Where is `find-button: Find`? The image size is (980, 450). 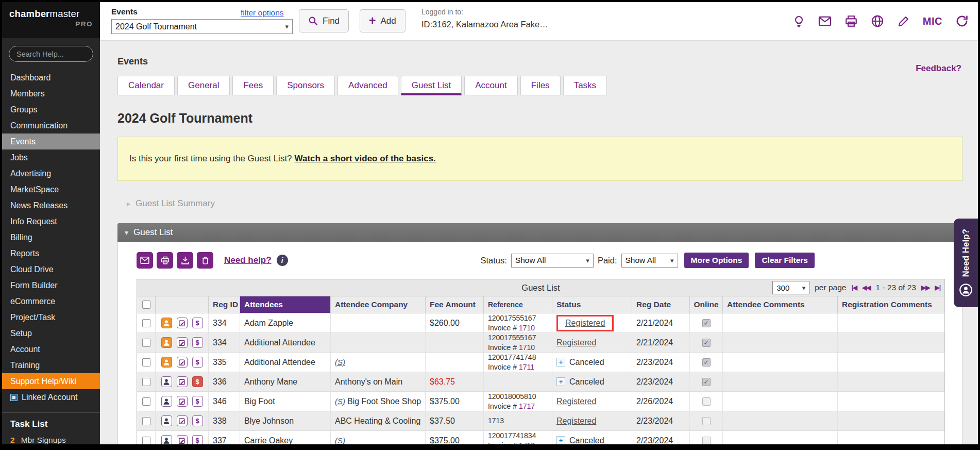
find-button: Find is located at coordinates (324, 21).